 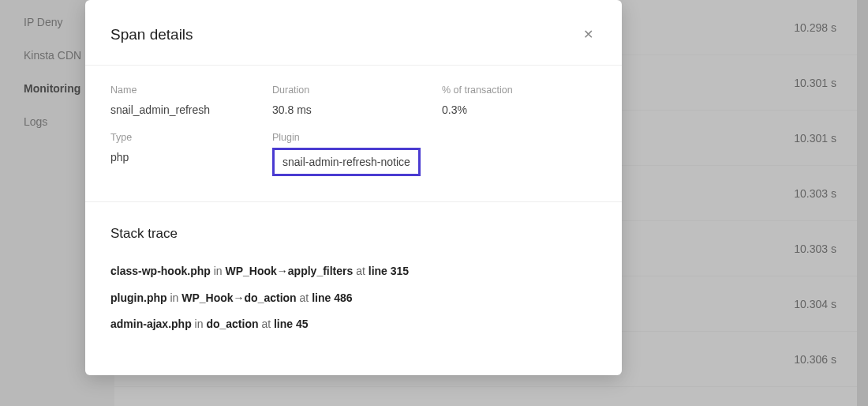 What do you see at coordinates (354, 272) in the screenshot?
I see `stack-line: class-wp-hook.php in WP_Hook→apply_filte…` at bounding box center [354, 272].